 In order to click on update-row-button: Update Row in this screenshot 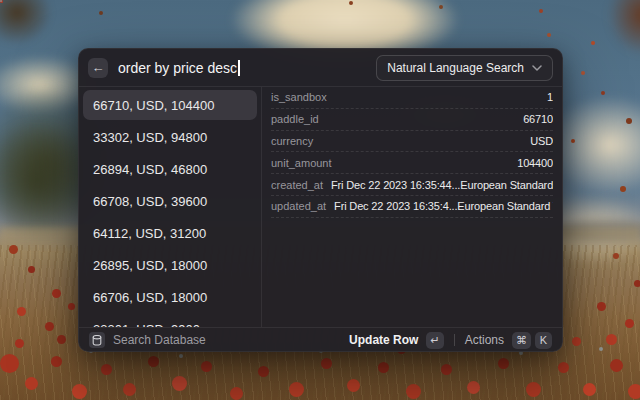, I will do `click(384, 340)`.